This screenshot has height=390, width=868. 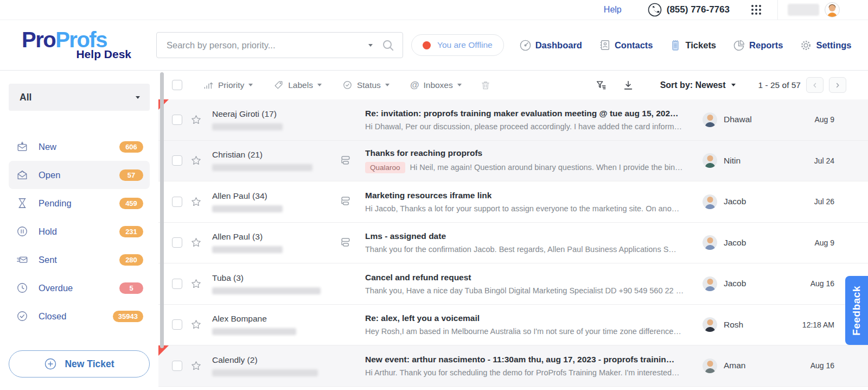 I want to click on sidebar-item-label: Overdue, so click(x=79, y=288).